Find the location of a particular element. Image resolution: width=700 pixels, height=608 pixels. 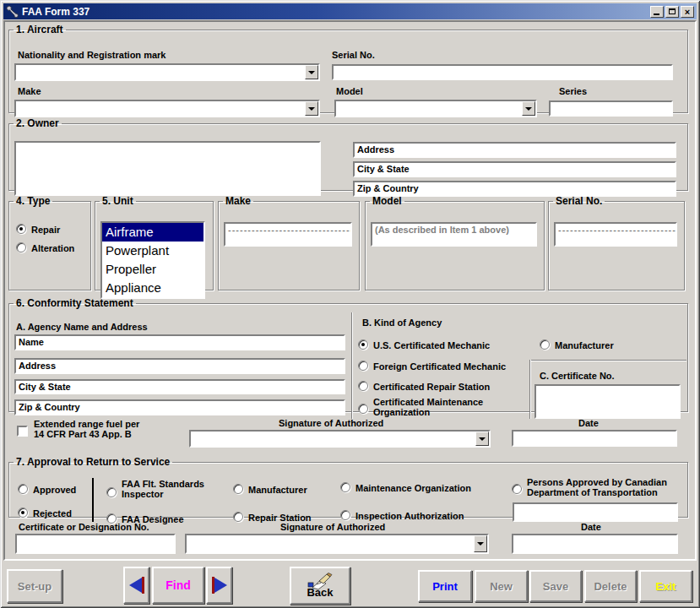

manufacturer-approval-radio is located at coordinates (238, 489).